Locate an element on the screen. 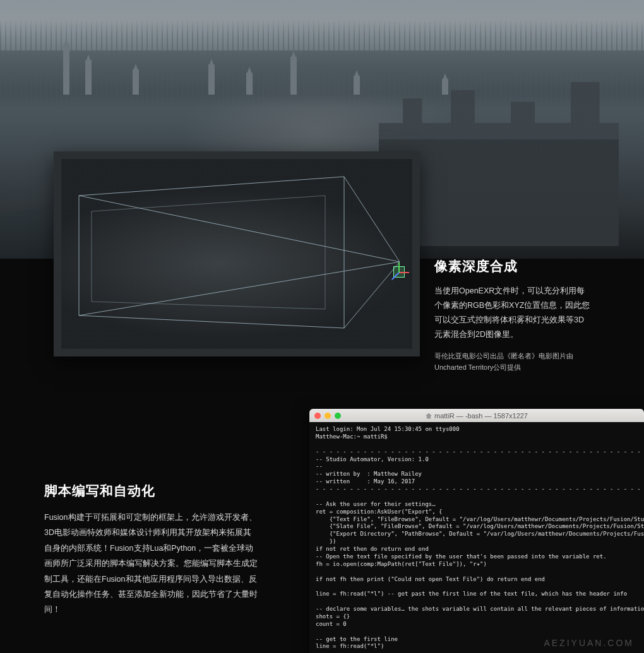 The height and width of the screenshot is (653, 644). section-title: 像素深度合成 is located at coordinates (513, 266).